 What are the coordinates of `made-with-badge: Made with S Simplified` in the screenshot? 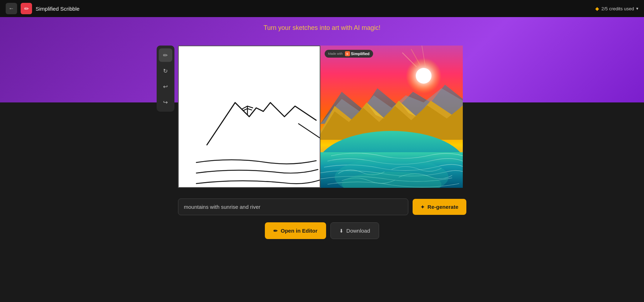 It's located at (349, 54).